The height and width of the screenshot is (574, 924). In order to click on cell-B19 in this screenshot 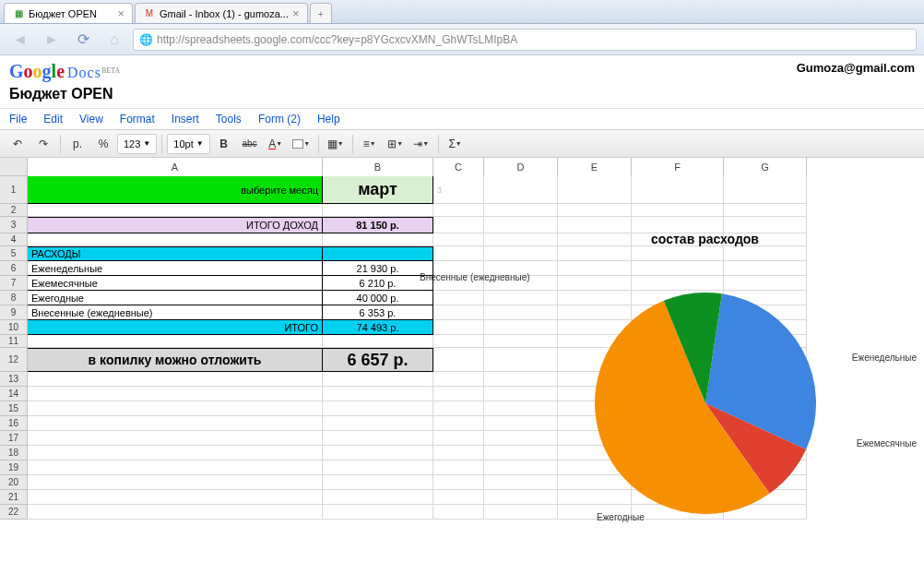, I will do `click(378, 468)`.